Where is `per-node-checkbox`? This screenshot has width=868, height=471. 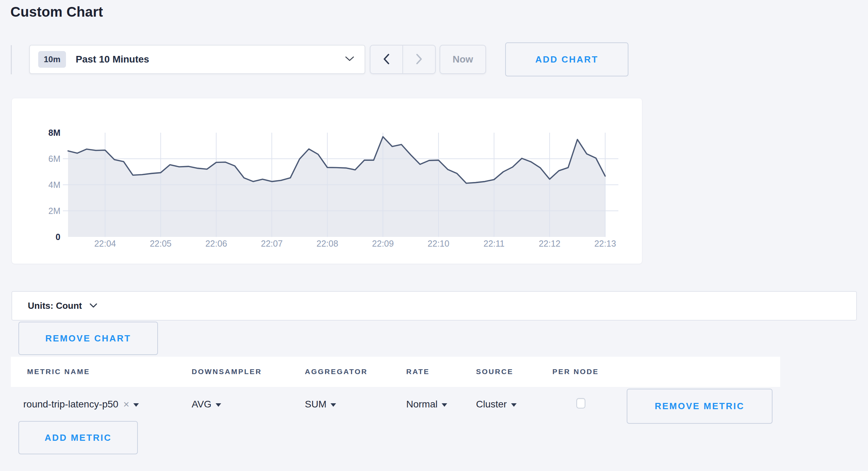 per-node-checkbox is located at coordinates (581, 403).